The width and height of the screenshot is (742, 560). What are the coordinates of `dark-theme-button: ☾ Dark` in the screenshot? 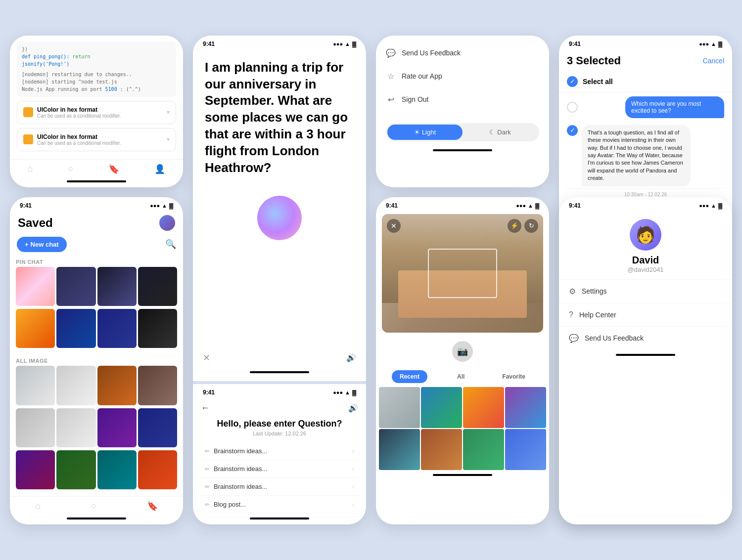 It's located at (500, 132).